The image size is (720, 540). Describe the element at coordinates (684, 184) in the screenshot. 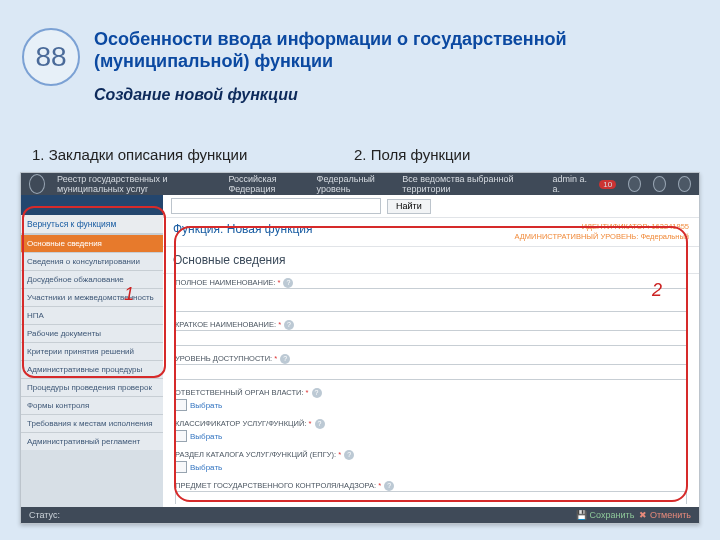

I see `power-icon` at that location.